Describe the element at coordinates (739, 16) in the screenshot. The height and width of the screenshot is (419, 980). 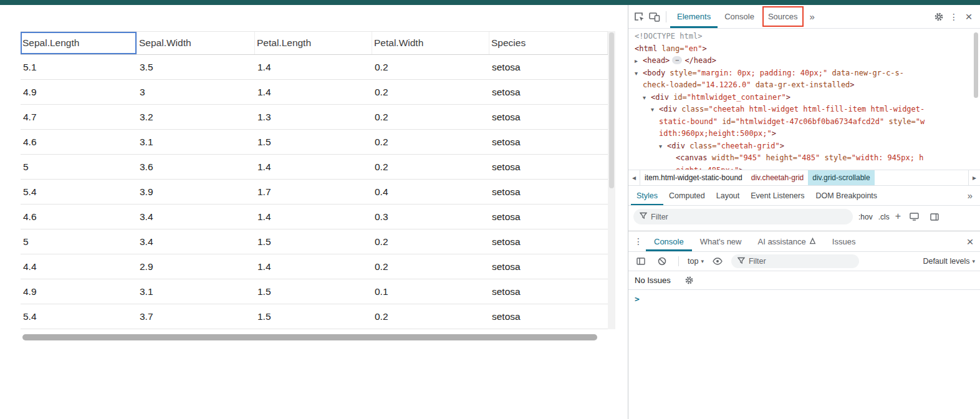
I see `tab-console: Console` at that location.